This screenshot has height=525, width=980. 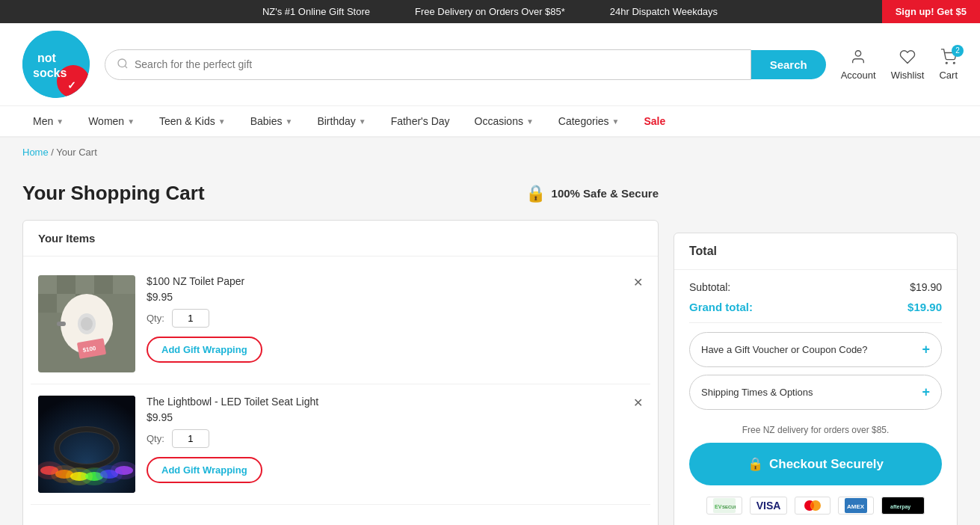 I want to click on site-logo: not socks ✓, so click(x=56, y=64).